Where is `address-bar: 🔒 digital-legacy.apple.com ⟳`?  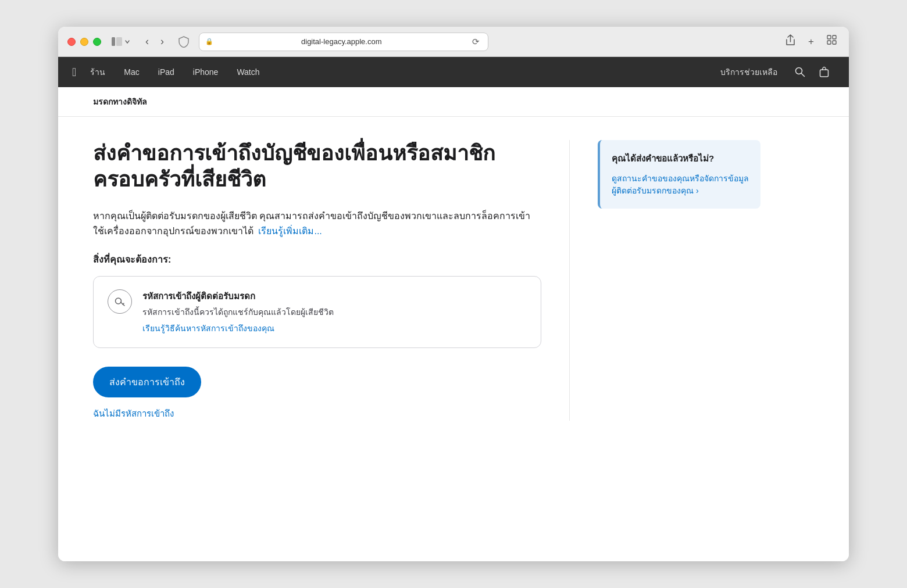
address-bar: 🔒 digital-legacy.apple.com ⟳ is located at coordinates (344, 42).